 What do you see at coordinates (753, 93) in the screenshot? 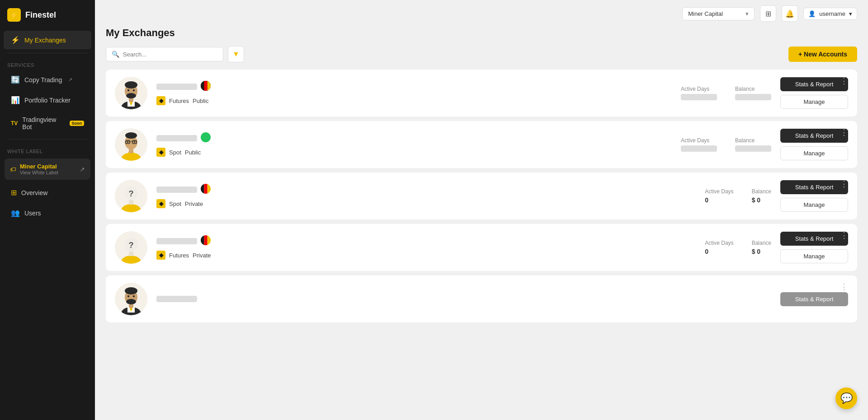
I see `balance-block: Balance` at bounding box center [753, 93].